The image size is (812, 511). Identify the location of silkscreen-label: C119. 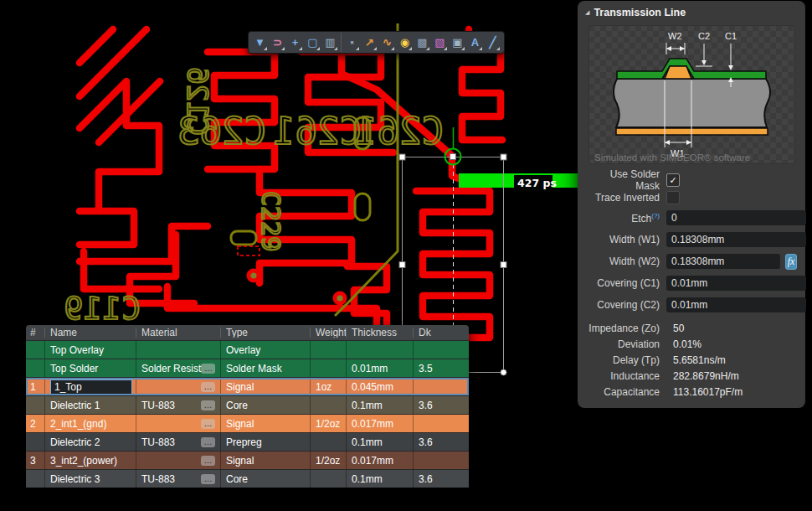
(102, 308).